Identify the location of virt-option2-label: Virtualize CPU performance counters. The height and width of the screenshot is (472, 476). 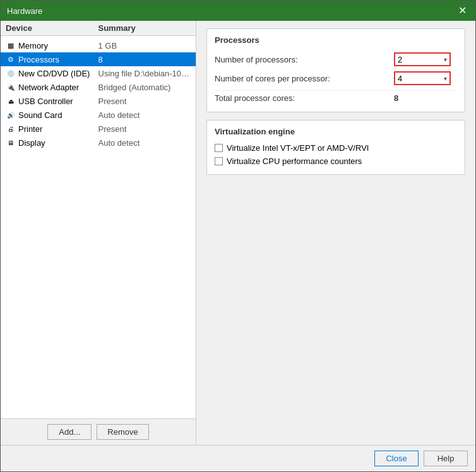
(294, 162).